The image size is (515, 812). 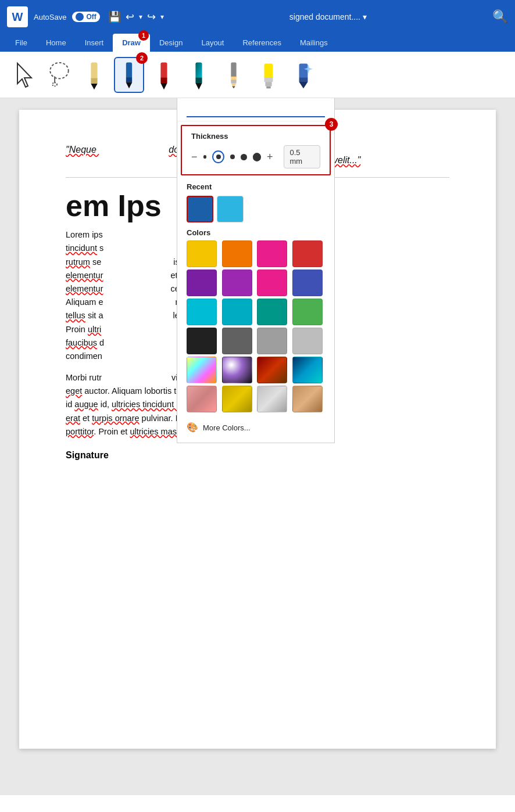 I want to click on title-dropdown-icon: ▾, so click(x=365, y=17).